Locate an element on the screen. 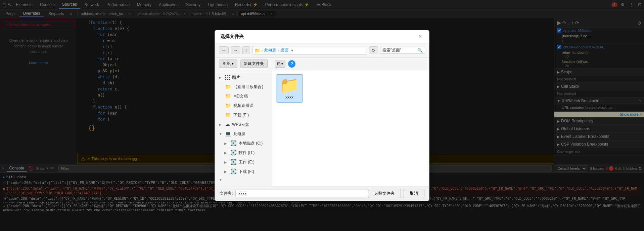  d-drive-icon: 💽 is located at coordinates (234, 153).